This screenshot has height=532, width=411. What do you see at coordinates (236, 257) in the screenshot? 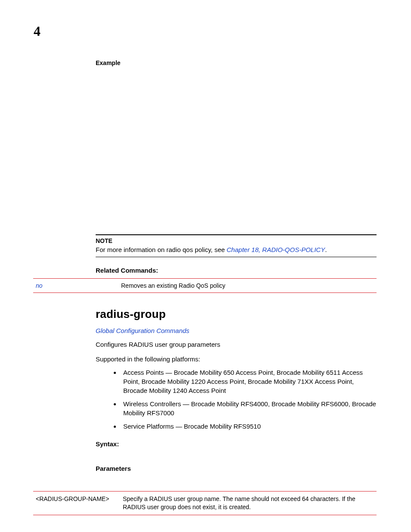
I see `note-rule-bottom` at bounding box center [236, 257].